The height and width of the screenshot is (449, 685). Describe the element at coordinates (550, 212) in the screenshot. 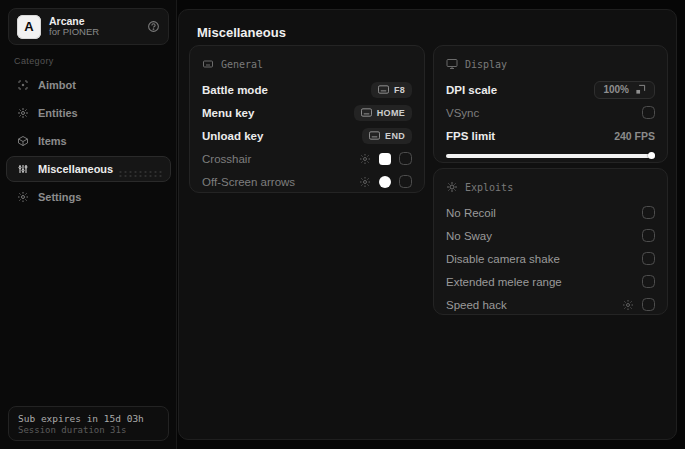

I see `no-recoil-row: No Recoil` at that location.